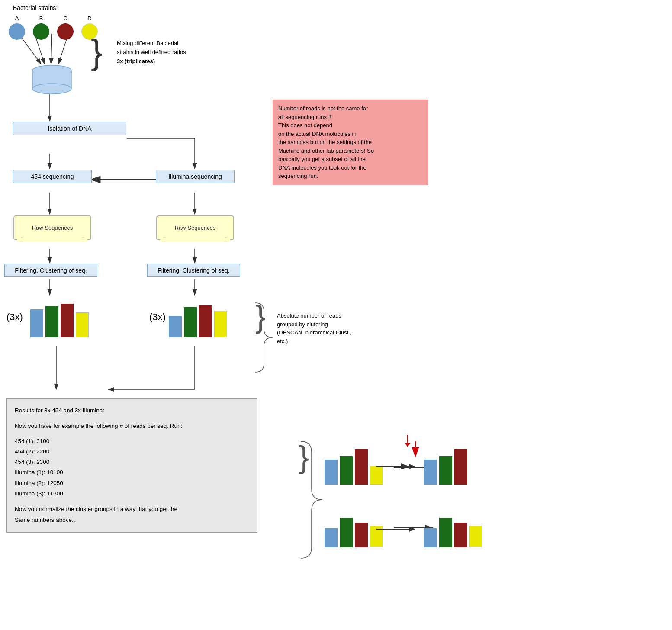 This screenshot has height=630, width=672. What do you see at coordinates (89, 18) in the screenshot?
I see `strain-D-label: D` at bounding box center [89, 18].